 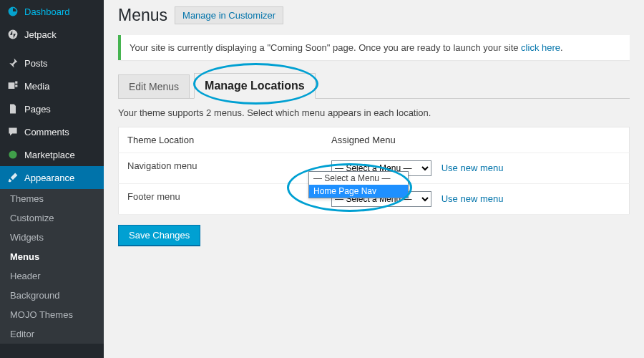 What do you see at coordinates (37, 86) in the screenshot?
I see `sidebar-item-label: Media` at bounding box center [37, 86].